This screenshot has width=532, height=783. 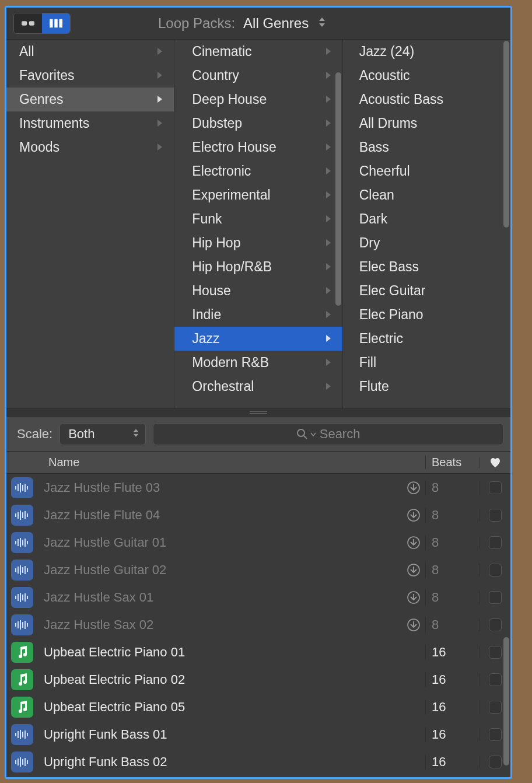 What do you see at coordinates (427, 195) in the screenshot?
I see `browser-item: Clean` at bounding box center [427, 195].